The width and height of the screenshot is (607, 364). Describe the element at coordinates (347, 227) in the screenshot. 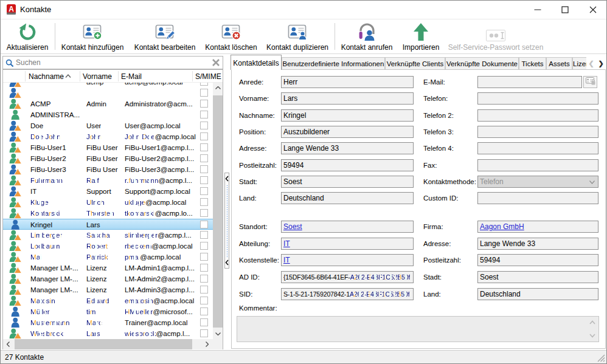

I see `field-standort: Soest` at that location.